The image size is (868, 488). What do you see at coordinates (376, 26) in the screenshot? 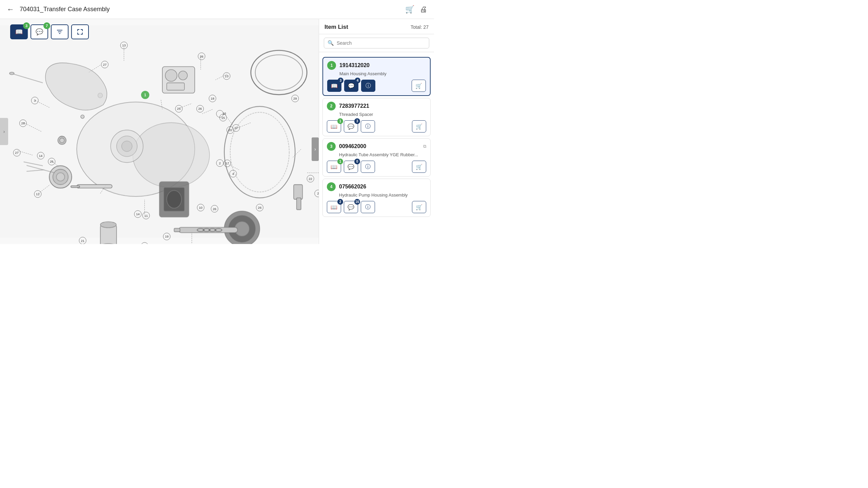
I see `item-panel-header: Item List Total: 27` at bounding box center [376, 26].